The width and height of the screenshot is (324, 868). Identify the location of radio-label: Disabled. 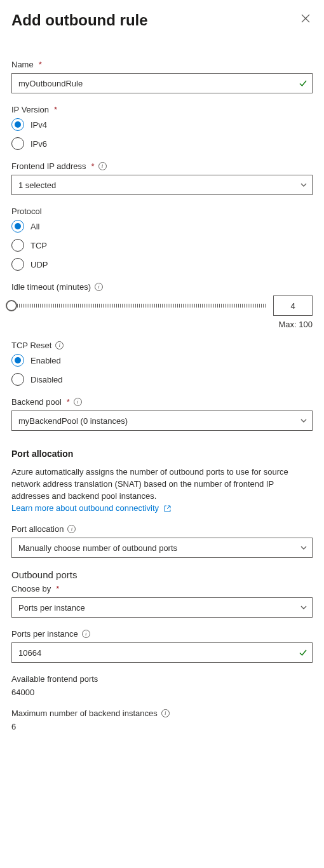
(47, 380).